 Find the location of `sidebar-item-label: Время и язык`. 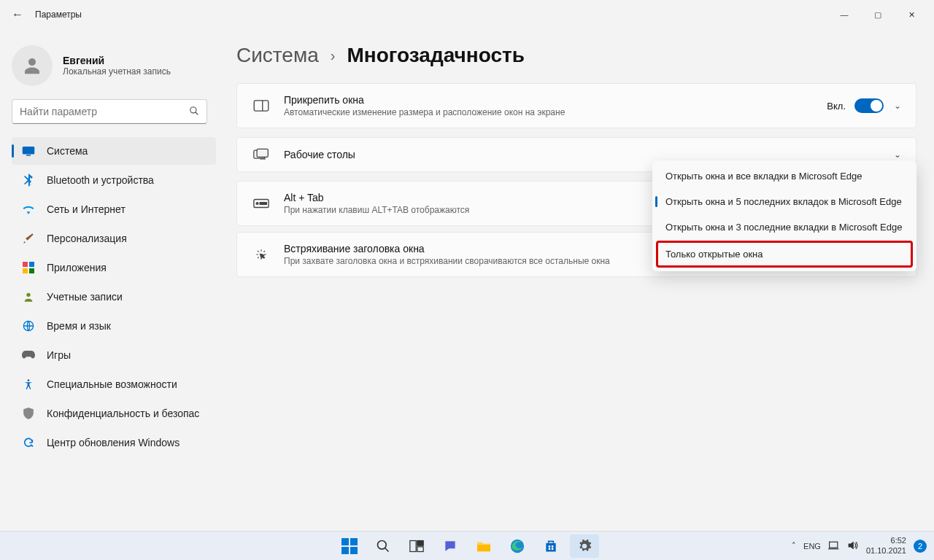

sidebar-item-label: Время и язык is located at coordinates (79, 326).